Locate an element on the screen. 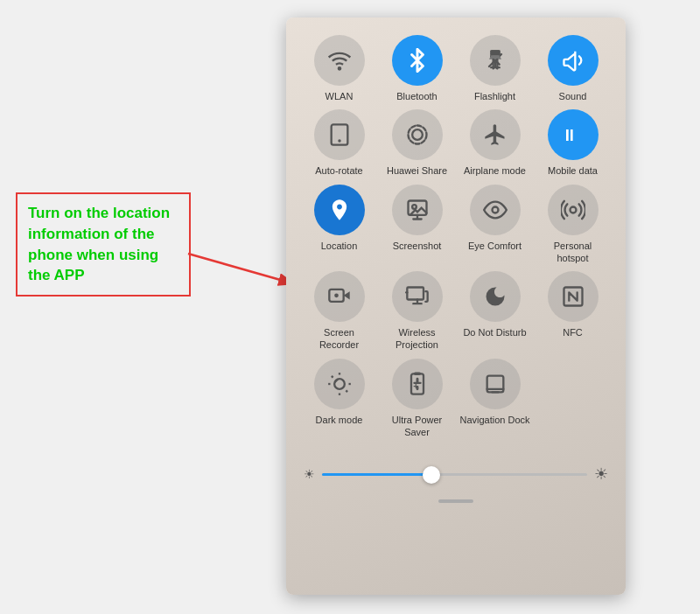 Image resolution: width=700 pixels, height=614 pixels. grid-row-3: Location Screenshot is located at coordinates (456, 225).